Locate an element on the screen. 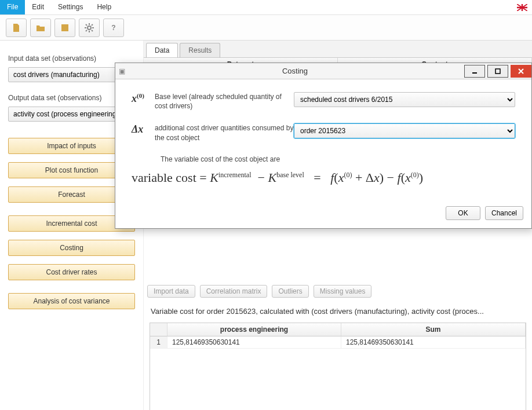 This screenshot has width=532, height=410. missing-values-button: Missing values is located at coordinates (343, 291).